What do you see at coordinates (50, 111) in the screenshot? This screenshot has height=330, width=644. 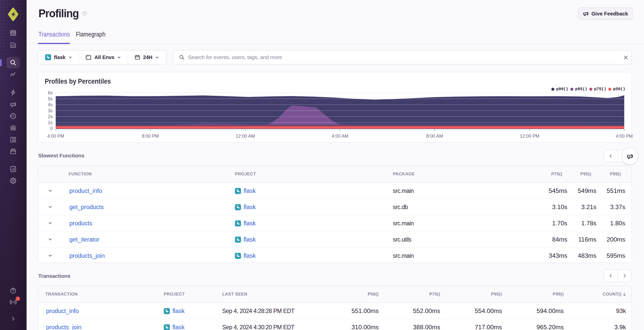 I see `svg-text: 3s` at bounding box center [50, 111].